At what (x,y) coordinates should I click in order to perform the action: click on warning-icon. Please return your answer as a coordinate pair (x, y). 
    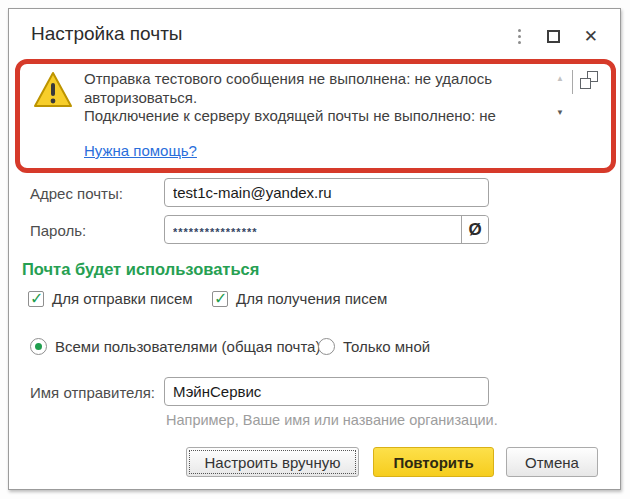
    Looking at the image, I should click on (53, 90).